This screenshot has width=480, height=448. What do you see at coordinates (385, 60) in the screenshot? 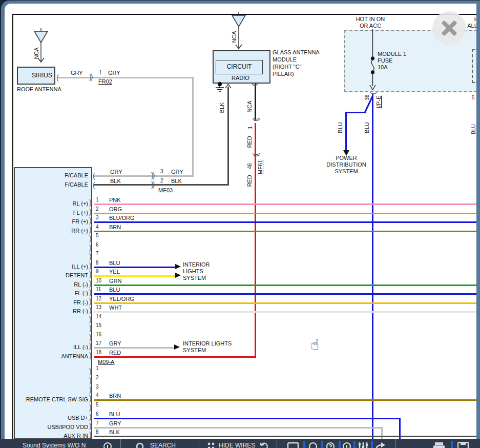
I see `fuse-type: FUSE` at bounding box center [385, 60].